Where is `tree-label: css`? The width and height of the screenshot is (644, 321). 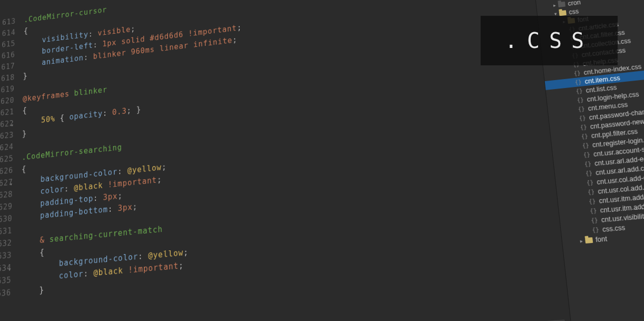 tree-label: css is located at coordinates (574, 12).